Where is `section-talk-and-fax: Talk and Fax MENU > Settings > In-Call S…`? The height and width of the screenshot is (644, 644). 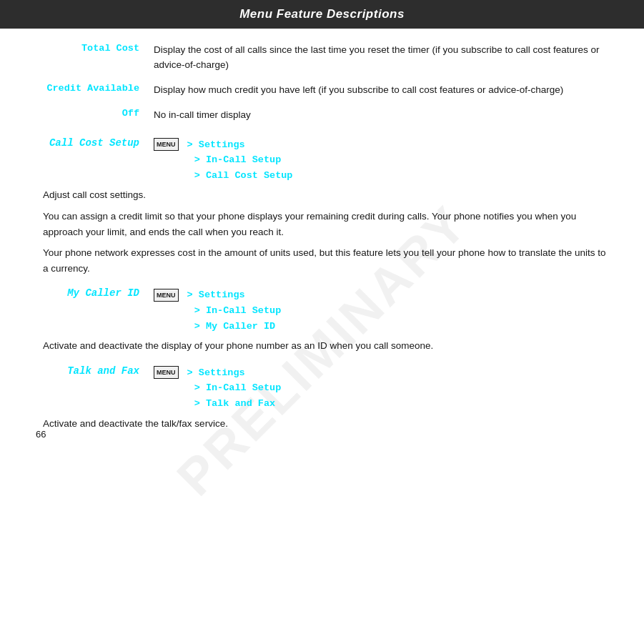
section-talk-and-fax: Talk and Fax MENU > Settings > In-Call S… is located at coordinates (326, 389).